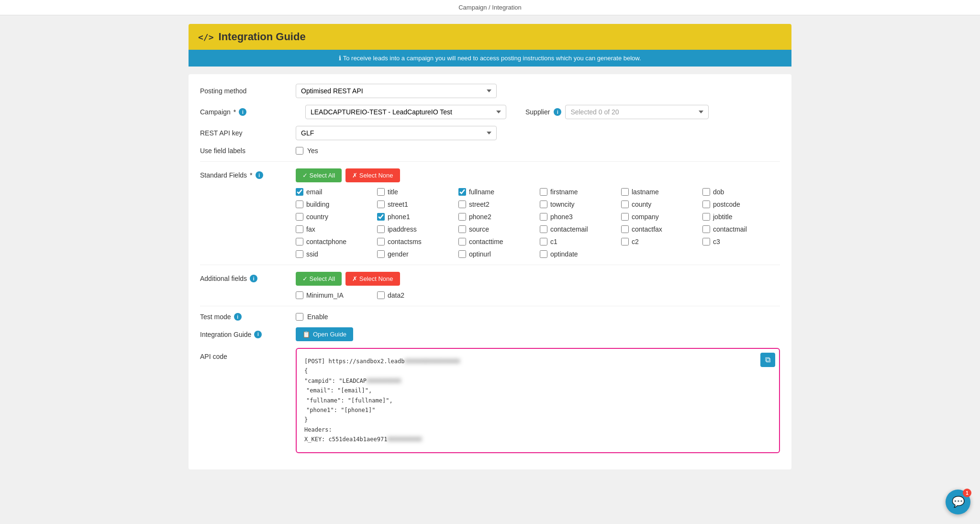 The width and height of the screenshot is (980, 524). I want to click on standard-fields-row: Standard Fields * i ✓ Select All ✗ Selec…, so click(490, 213).